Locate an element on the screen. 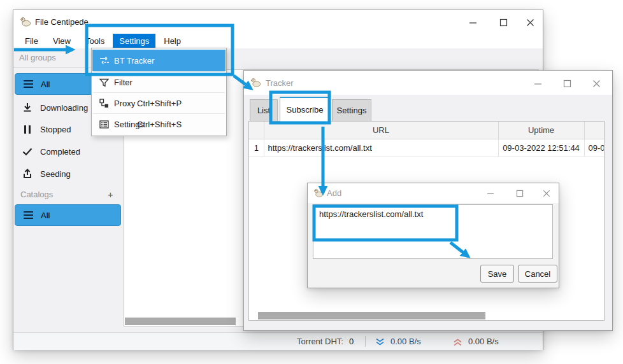  catalogs-section: Catalogs + is located at coordinates (68, 194).